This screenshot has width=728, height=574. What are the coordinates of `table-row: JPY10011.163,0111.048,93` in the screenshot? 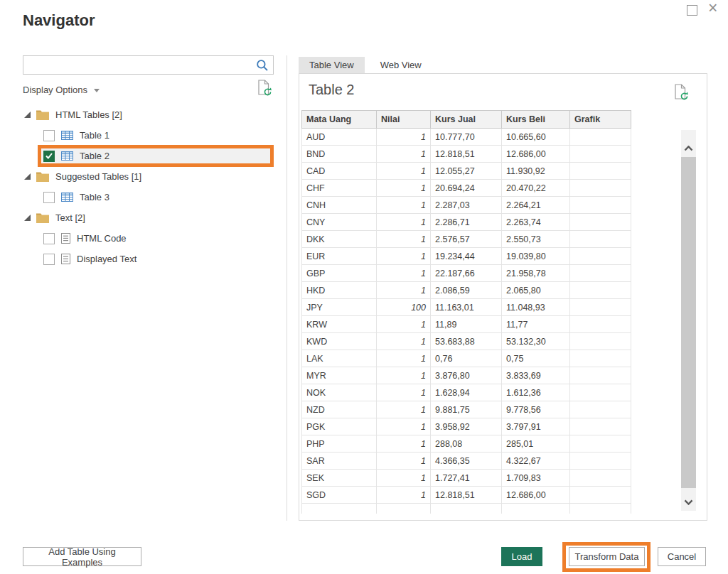 It's located at (466, 308).